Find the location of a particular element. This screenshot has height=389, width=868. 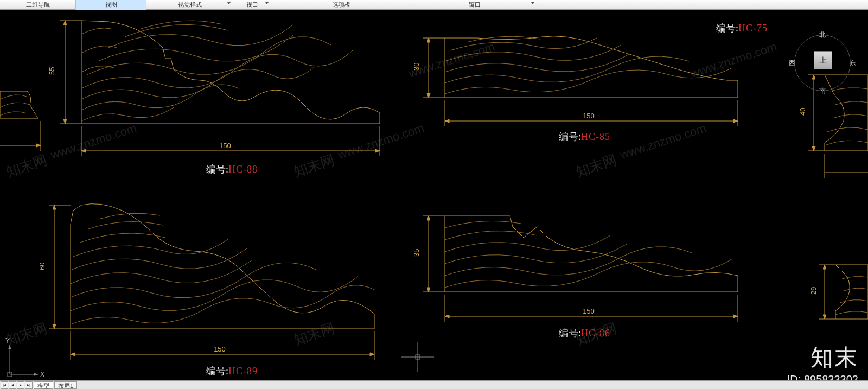

layout-tabs: |◂ ◂ ▸ ▸| 模型 布局1 is located at coordinates (434, 385).